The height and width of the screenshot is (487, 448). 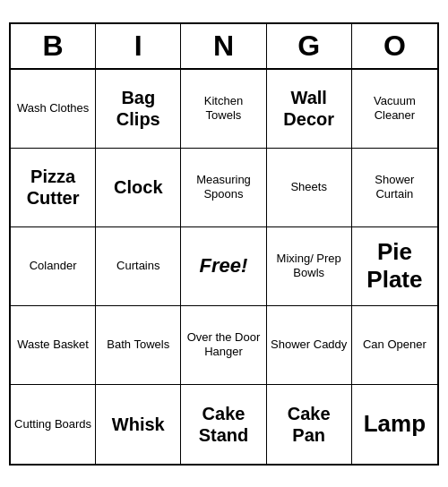 I want to click on bingo-cell-14: Pie Plate, so click(x=394, y=267).